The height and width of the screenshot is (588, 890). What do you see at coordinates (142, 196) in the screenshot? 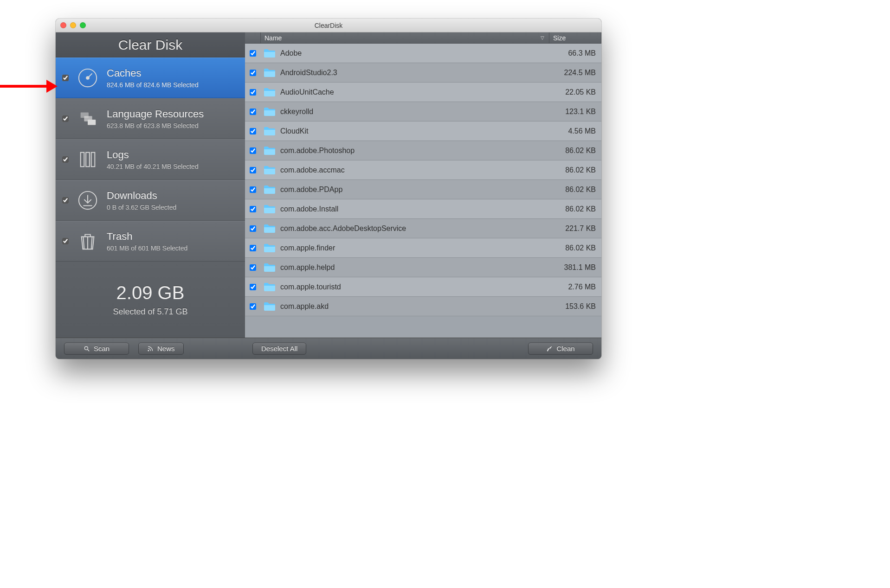
I see `category-title: Downloads` at bounding box center [142, 196].